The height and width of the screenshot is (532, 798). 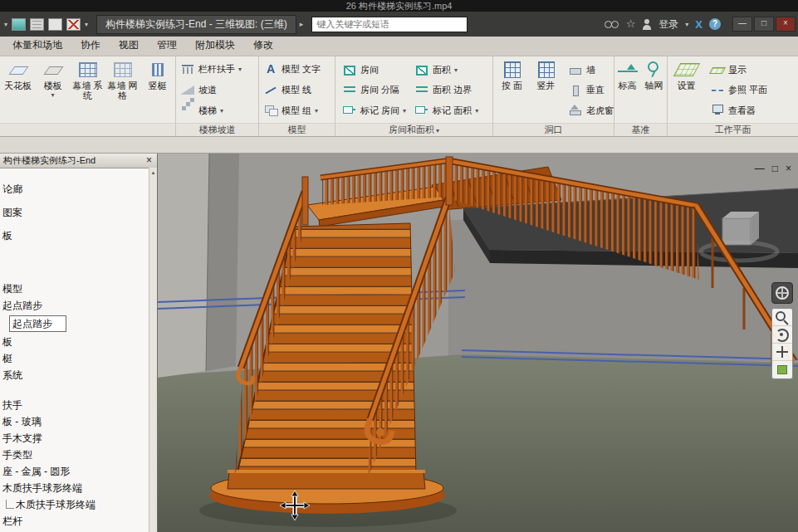 What do you see at coordinates (153, 171) in the screenshot?
I see `scroll-up-icon: ▲` at bounding box center [153, 171].